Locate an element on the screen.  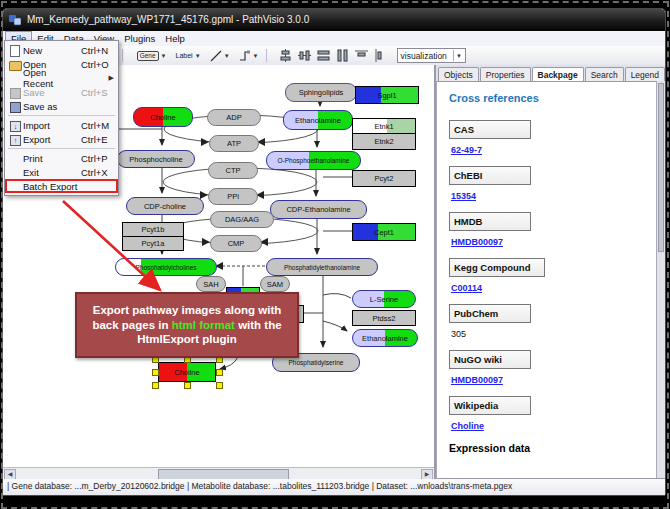
xref-value: 62-49-7 is located at coordinates (554, 150).